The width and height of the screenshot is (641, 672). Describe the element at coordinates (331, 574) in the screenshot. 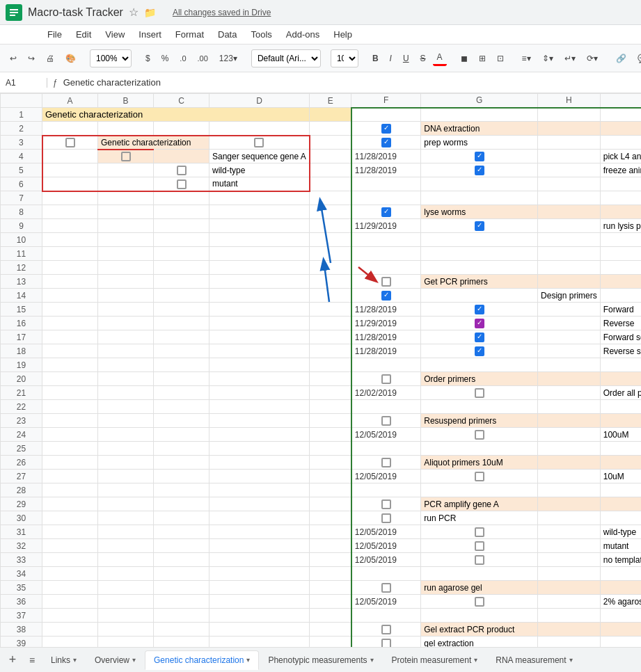

I see `cell-e34` at that location.